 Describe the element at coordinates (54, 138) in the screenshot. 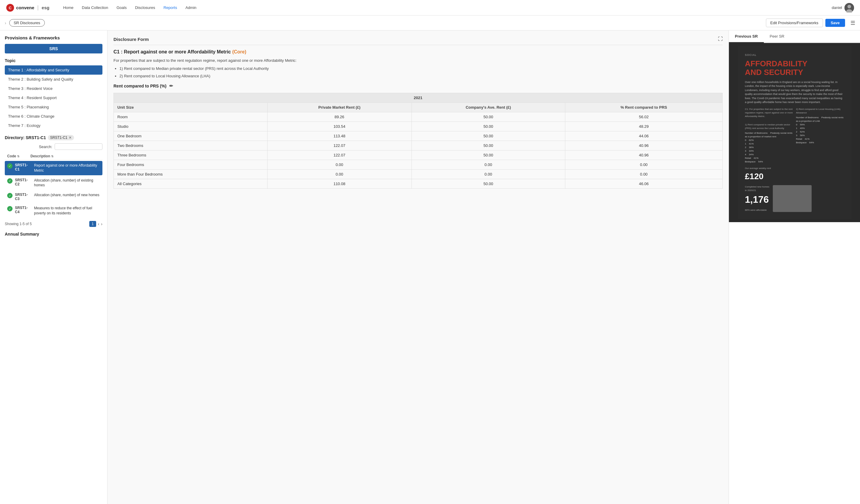

I see `directory-header: Directory: SRST1-C1 SRST1-C1 ✕` at that location.